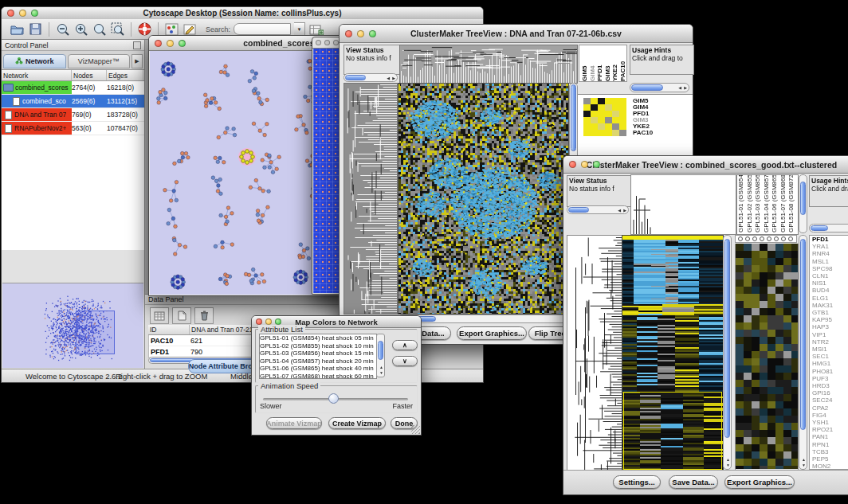  What do you see at coordinates (595, 354) in the screenshot?
I see `treeview2-row-dendrogram` at bounding box center [595, 354].